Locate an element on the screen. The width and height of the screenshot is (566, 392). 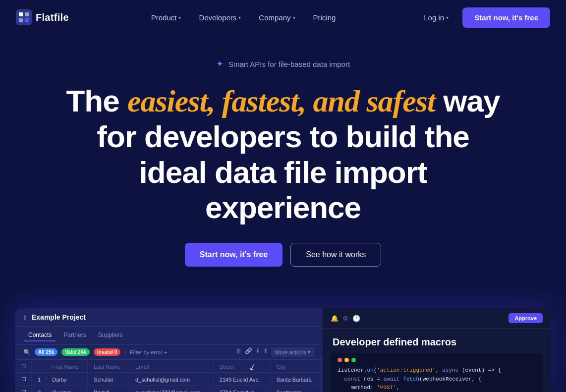
bell-icon: 🔔 is located at coordinates (335, 318).